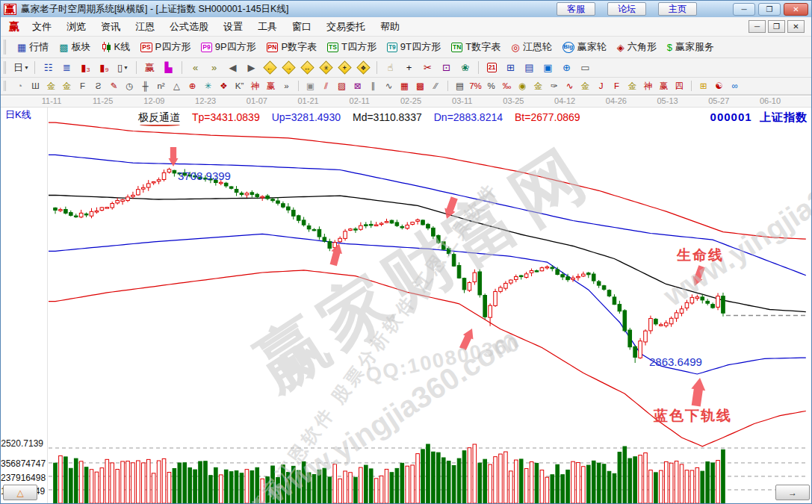 This screenshot has height=504, width=812. I want to click on grid-comb-tool: ╫, so click(145, 87).